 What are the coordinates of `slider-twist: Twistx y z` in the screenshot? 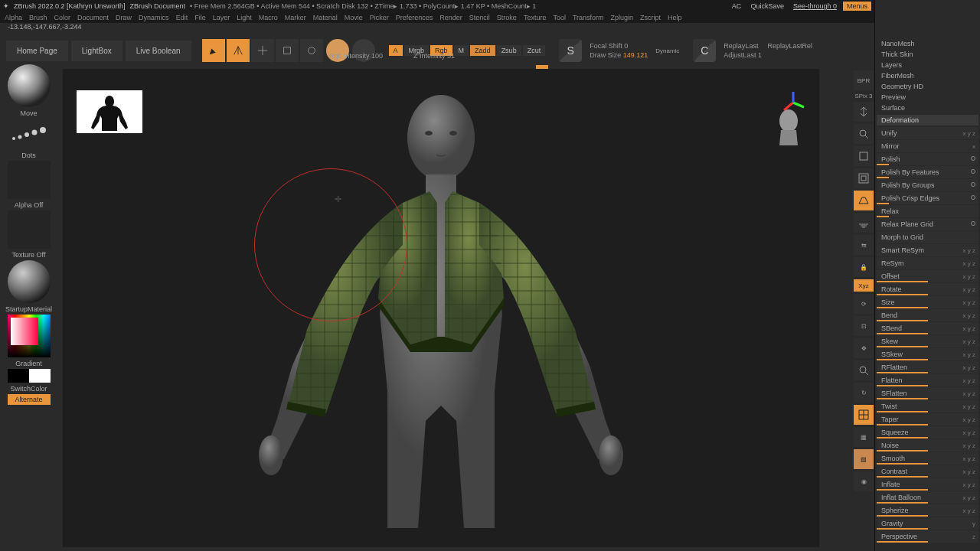 It's located at (928, 406).